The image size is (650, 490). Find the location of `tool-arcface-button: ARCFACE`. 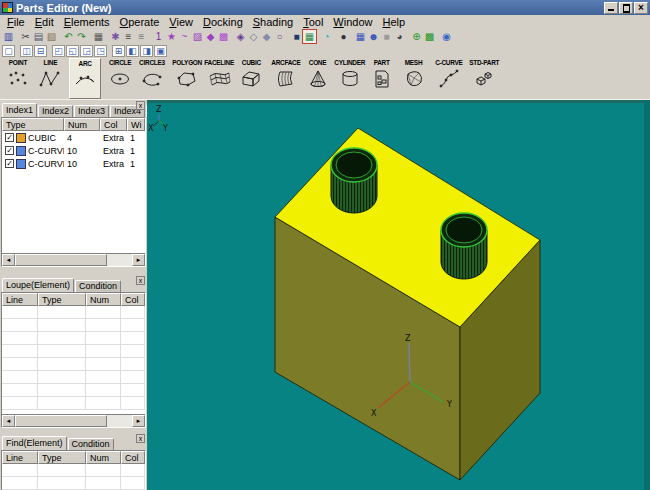

tool-arcface-button: ARCFACE is located at coordinates (286, 78).